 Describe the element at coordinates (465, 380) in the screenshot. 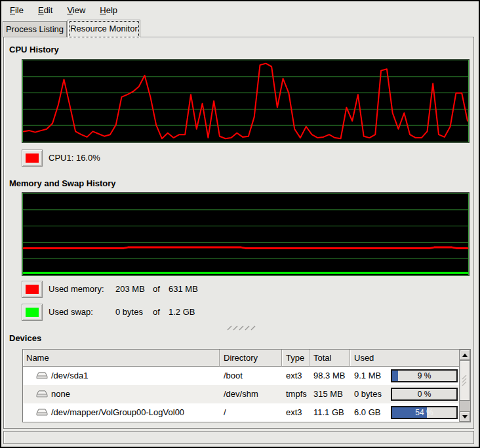

I see `scrollbar-thumb` at that location.